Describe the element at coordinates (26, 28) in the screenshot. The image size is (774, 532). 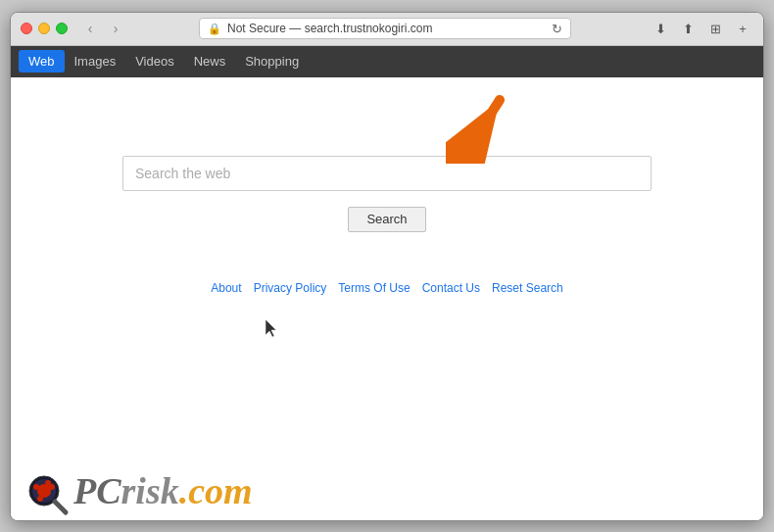
I see `close-button` at that location.